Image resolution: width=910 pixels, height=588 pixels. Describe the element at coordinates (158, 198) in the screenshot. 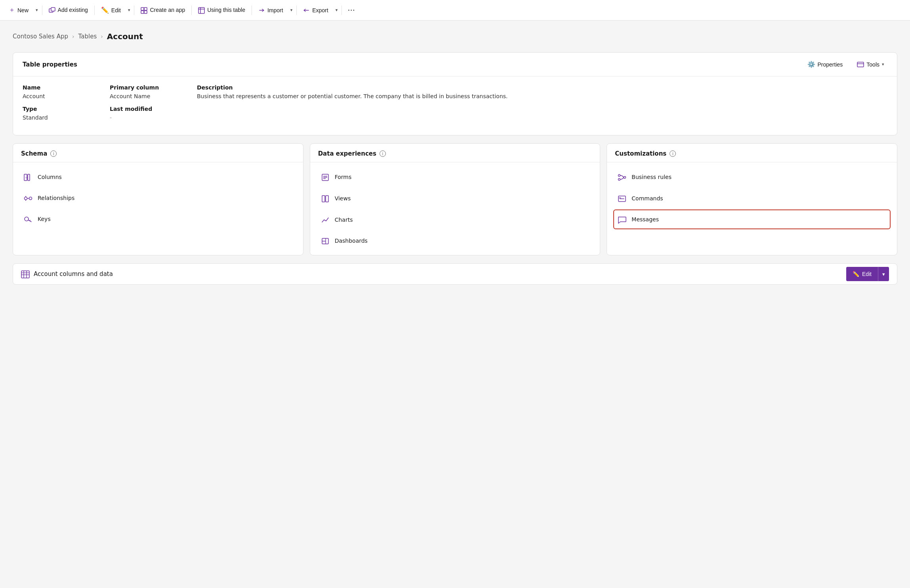

I see `schema-relationships-item: Relationships` at that location.